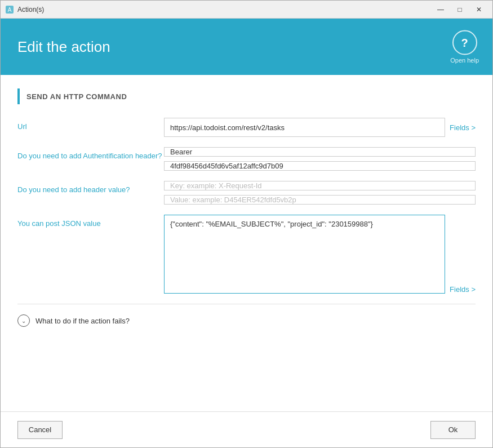  Describe the element at coordinates (320, 254) in the screenshot. I see `json-textarea-row: {"content": "%EMAIL_SUBJECT%", "project_…` at that location.